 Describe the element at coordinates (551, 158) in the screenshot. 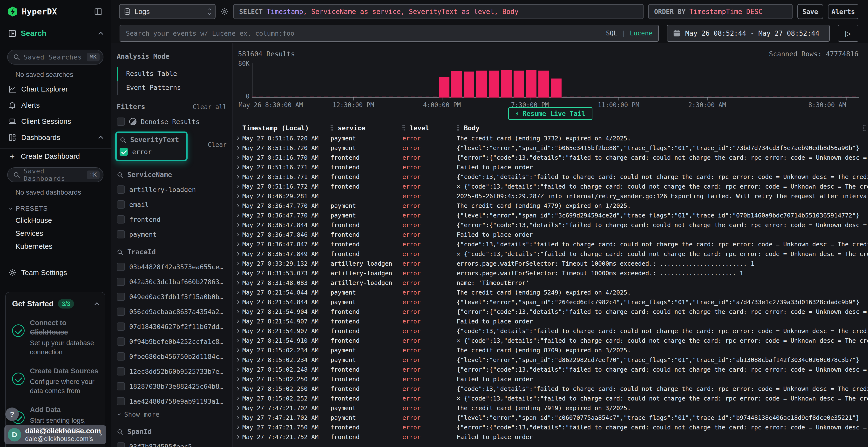

I see `table-row: May 27 8:51:16.770 AMfrontenderror{"erro…` at that location.